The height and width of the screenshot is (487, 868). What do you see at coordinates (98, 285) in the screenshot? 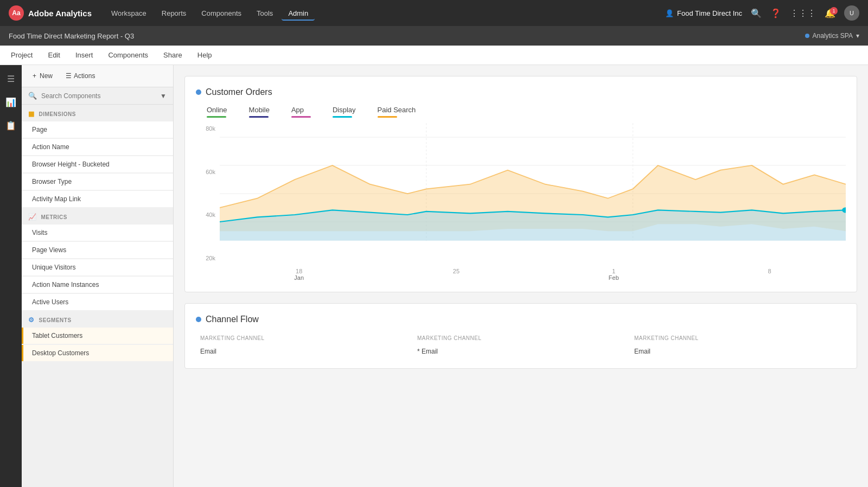
I see `metric-action-name-instances: Action Name Instances` at bounding box center [98, 285].